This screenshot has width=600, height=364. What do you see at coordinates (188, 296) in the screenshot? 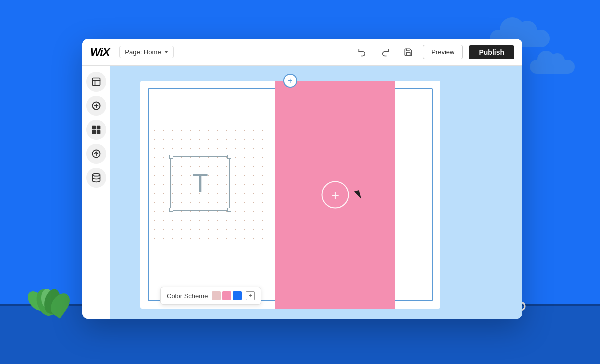
I see `color-scheme-label: Color Scheme` at bounding box center [188, 296].